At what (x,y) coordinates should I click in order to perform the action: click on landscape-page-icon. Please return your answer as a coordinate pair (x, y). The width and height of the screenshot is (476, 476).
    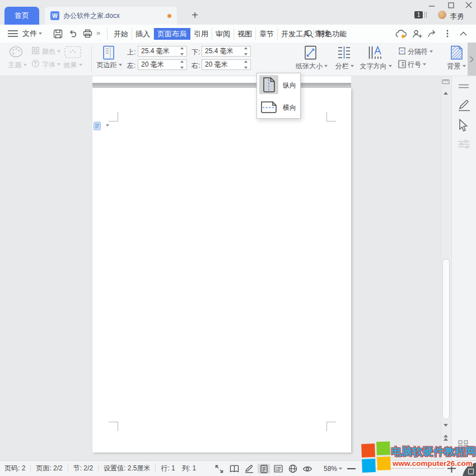
    Looking at the image, I should click on (269, 108).